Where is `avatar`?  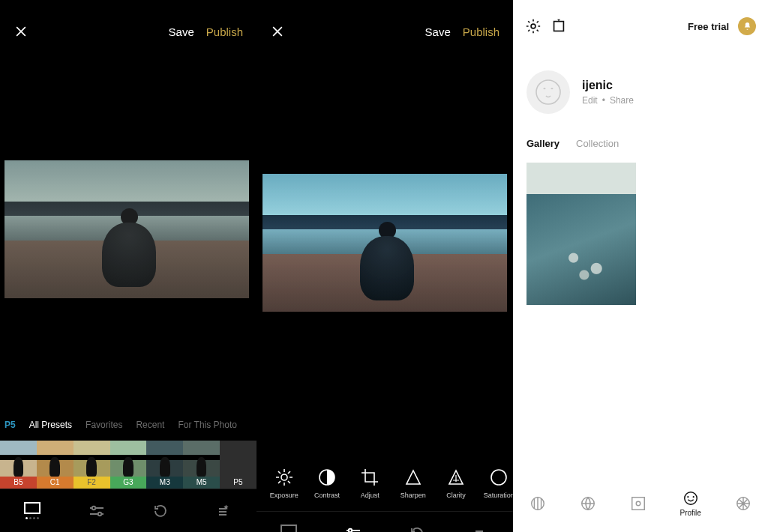 avatar is located at coordinates (548, 92).